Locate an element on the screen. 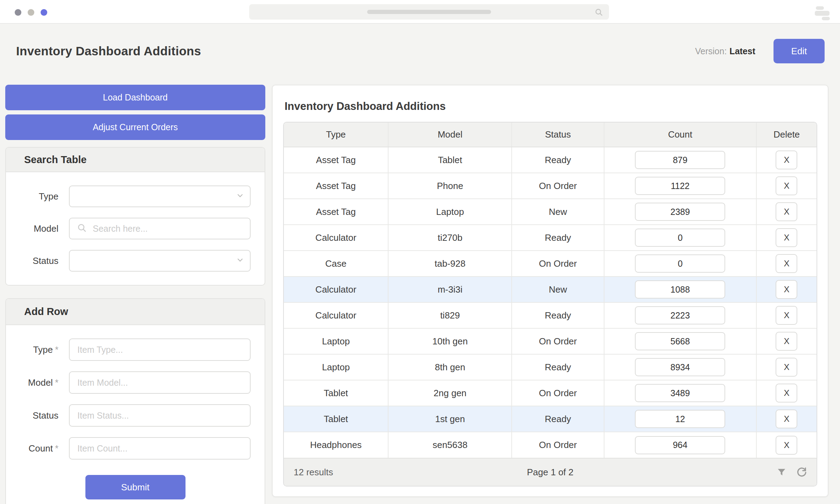 This screenshot has height=504, width=840. table-footer: 12 results Page 1 of 2 is located at coordinates (550, 472).